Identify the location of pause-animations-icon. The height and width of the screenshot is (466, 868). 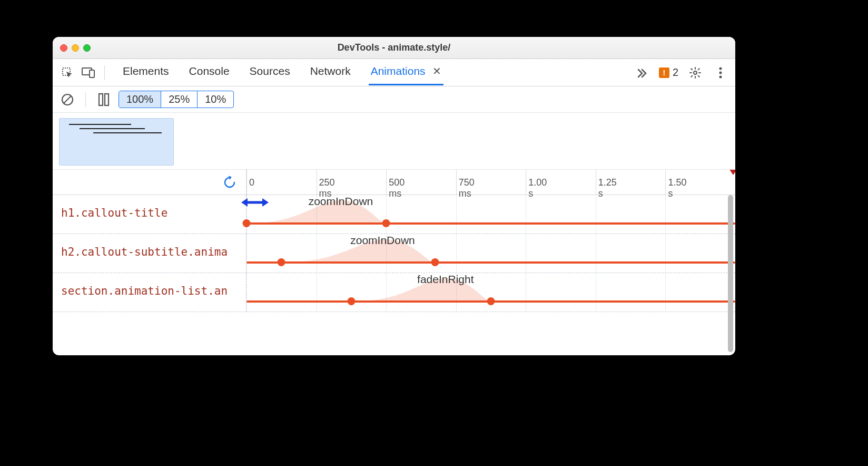
(104, 100).